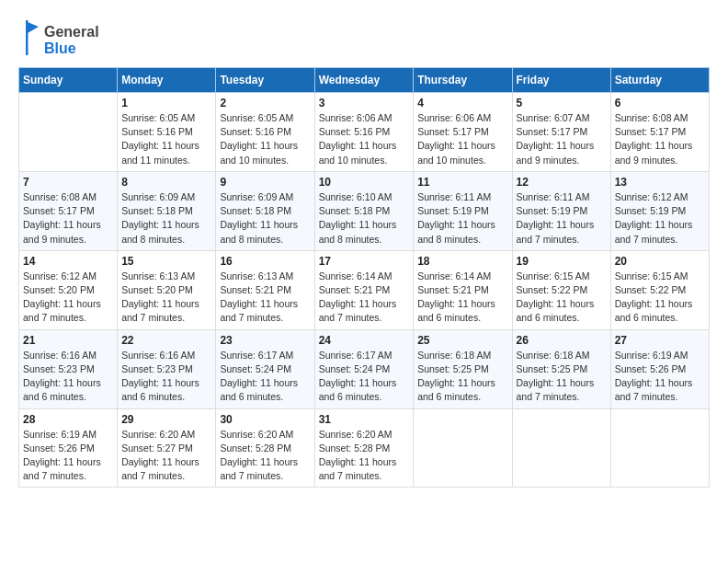  I want to click on calendar-cell: 9Sunrise: 6:09 AMSunset: 5:18 PMDaylight…, so click(265, 211).